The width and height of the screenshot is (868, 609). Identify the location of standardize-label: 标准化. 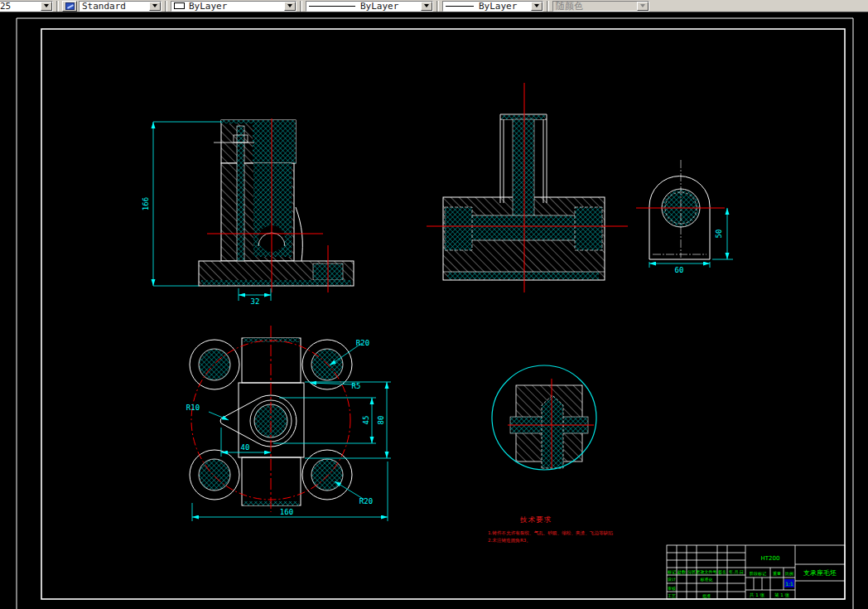
(706, 580).